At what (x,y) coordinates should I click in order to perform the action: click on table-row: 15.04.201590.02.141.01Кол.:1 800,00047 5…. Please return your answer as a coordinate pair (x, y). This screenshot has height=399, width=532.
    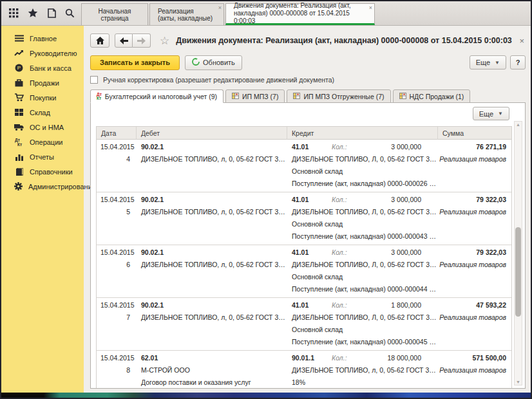
    Looking at the image, I should click on (304, 324).